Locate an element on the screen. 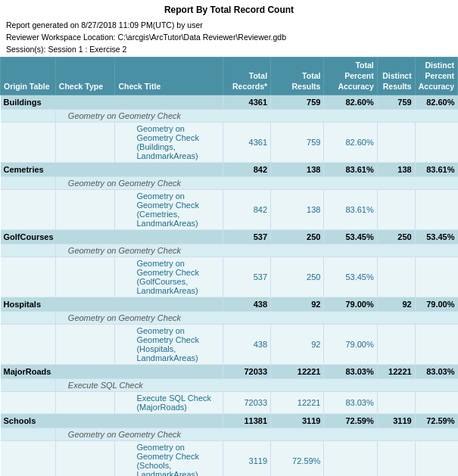  check-title-pct: 53.45% is located at coordinates (351, 277).